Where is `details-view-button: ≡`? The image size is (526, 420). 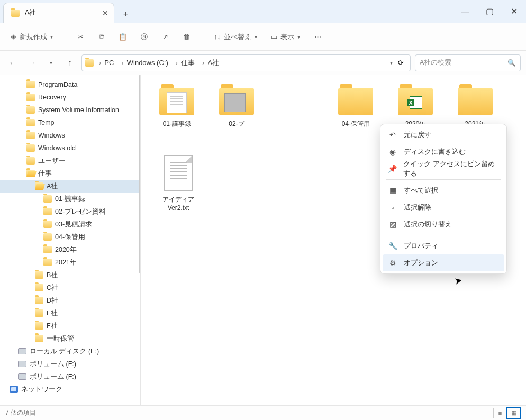 details-view-button: ≡ is located at coordinates (500, 413).